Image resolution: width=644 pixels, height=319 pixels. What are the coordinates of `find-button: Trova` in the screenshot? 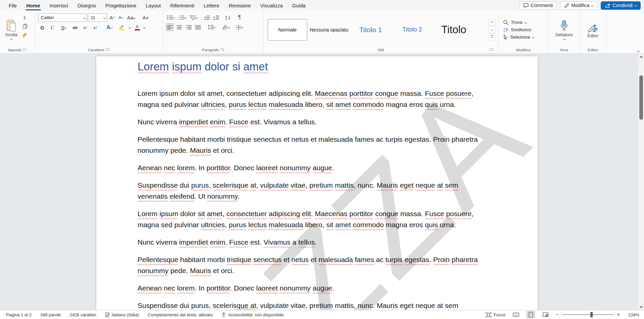 It's located at (519, 22).